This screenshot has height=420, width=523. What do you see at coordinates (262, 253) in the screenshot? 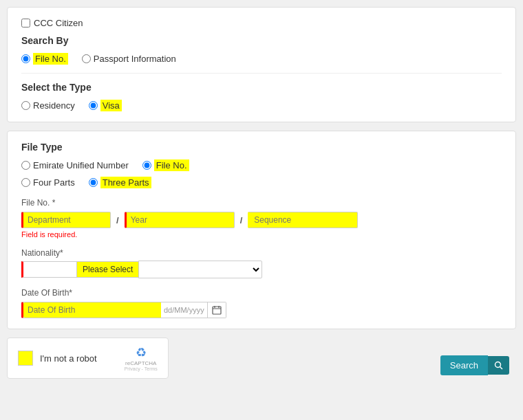
I see `nationality-label: Nationality*` at bounding box center [262, 253].